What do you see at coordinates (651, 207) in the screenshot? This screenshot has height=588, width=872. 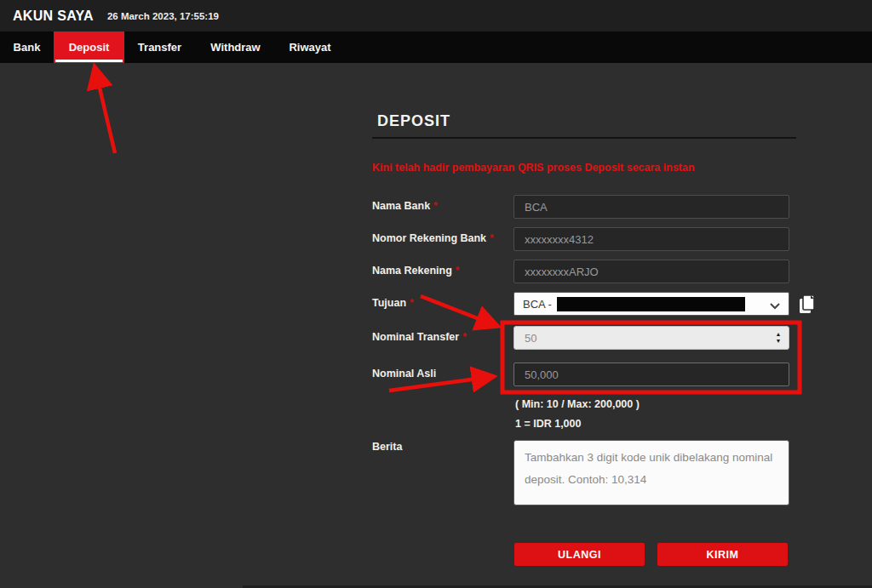 I see `nama-bank-input` at bounding box center [651, 207].